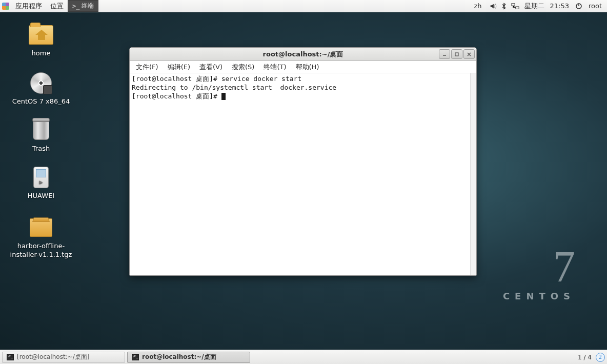 Image resolution: width=607 pixels, height=364 pixels. What do you see at coordinates (41, 83) in the screenshot?
I see `disc-icon` at bounding box center [41, 83].